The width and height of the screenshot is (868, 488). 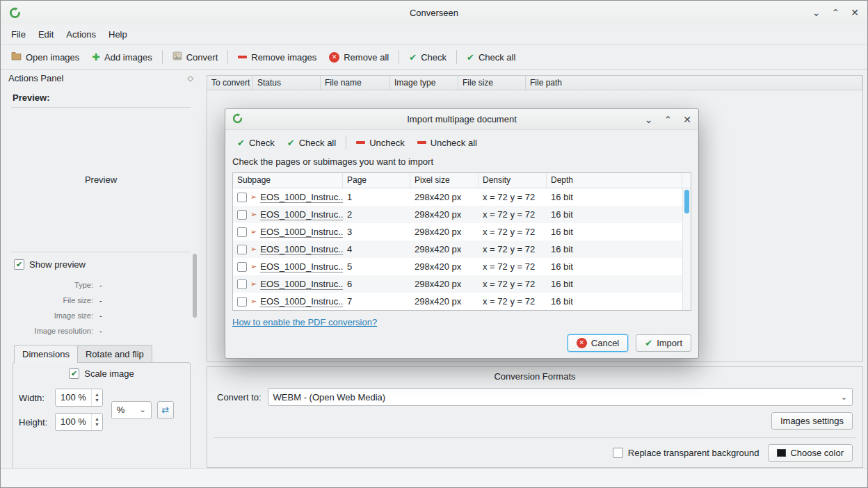 I want to click on subpage-name: EOS_100D_Instruc..., so click(x=302, y=302).